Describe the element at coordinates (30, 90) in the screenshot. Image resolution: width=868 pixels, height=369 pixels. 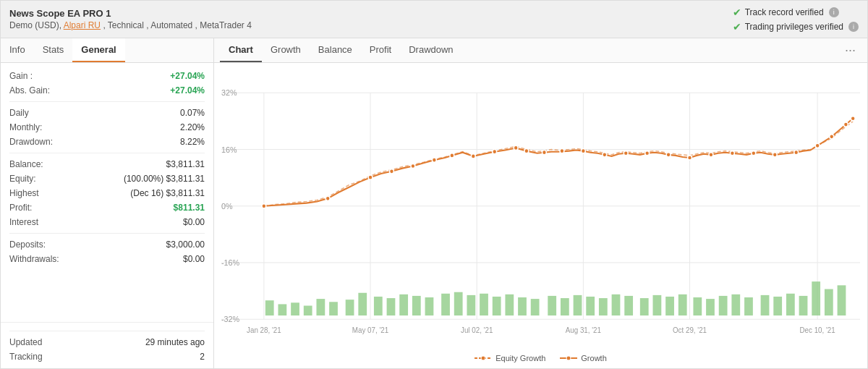
I see `abs-gain-label: Abs. Gain:` at that location.